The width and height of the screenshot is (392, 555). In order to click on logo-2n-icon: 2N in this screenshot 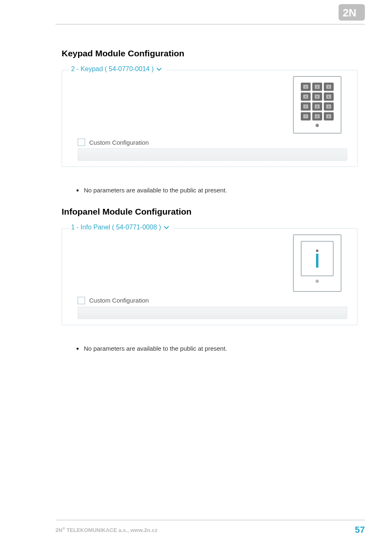, I will do `click(352, 12)`.